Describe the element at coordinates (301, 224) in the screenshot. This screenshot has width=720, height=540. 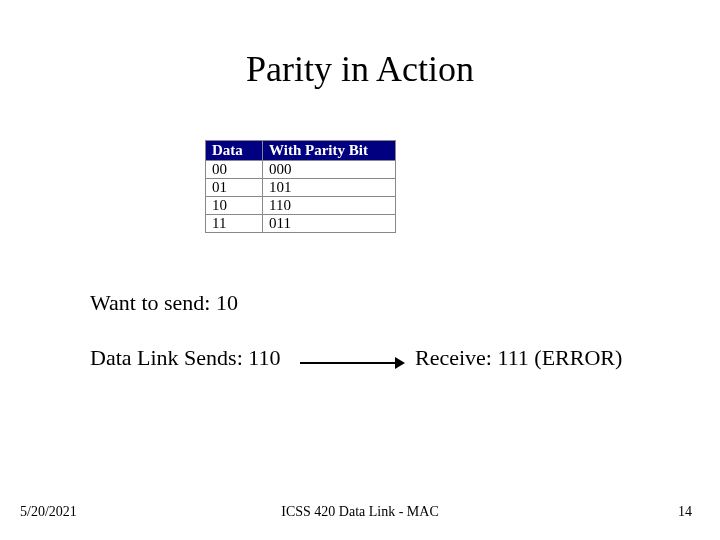
I see `table-row: 11 011` at that location.